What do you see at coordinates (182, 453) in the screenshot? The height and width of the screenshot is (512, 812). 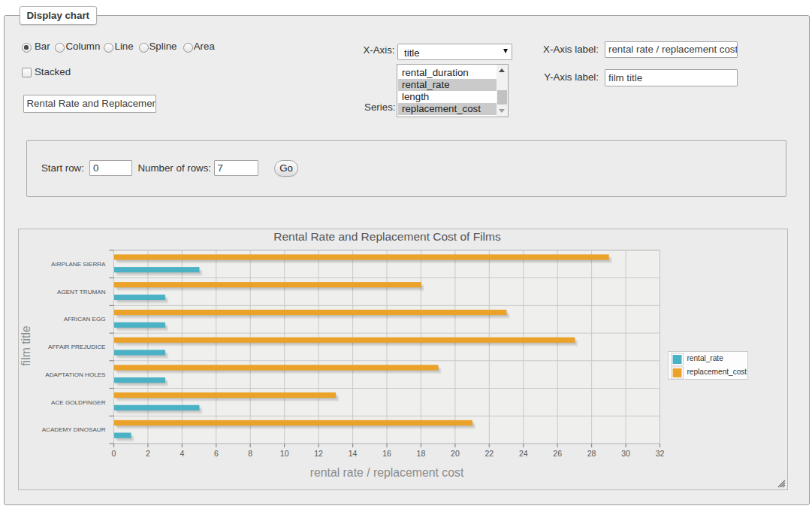 I see `svg-text: 4` at bounding box center [182, 453].